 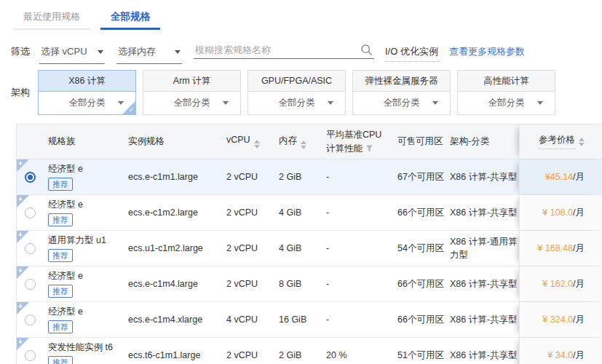 What do you see at coordinates (416, 141) in the screenshot?
I see `col-header-zones: 可售可用区` at bounding box center [416, 141].